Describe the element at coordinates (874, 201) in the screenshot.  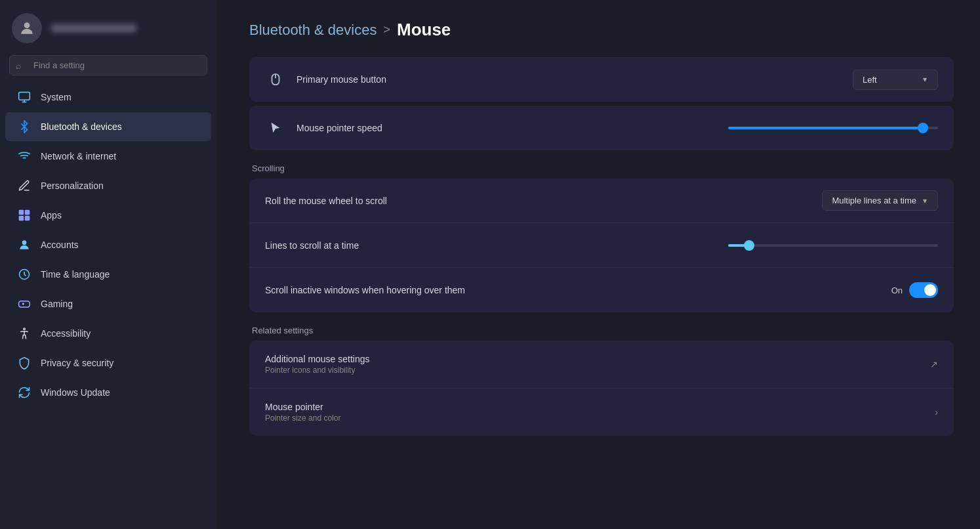
I see `roll-mouse-wheel-value: Multiple lines at a time` at that location.